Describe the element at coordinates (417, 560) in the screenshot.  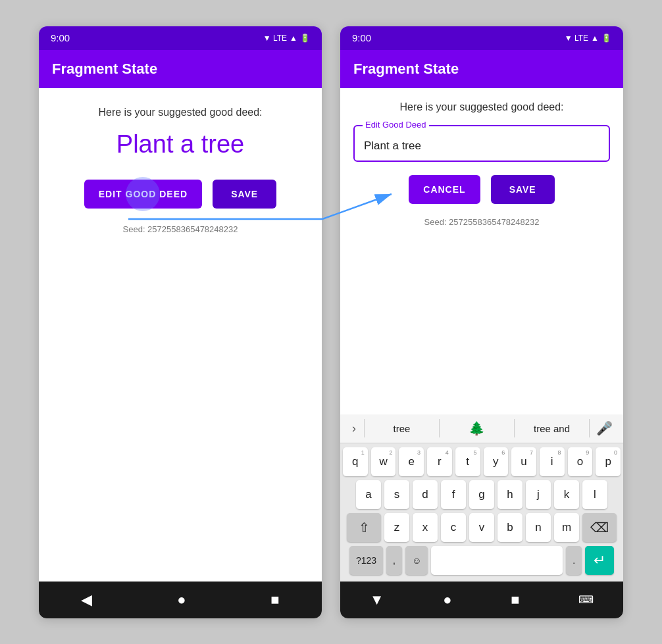
I see `key-emoji: ☺` at that location.